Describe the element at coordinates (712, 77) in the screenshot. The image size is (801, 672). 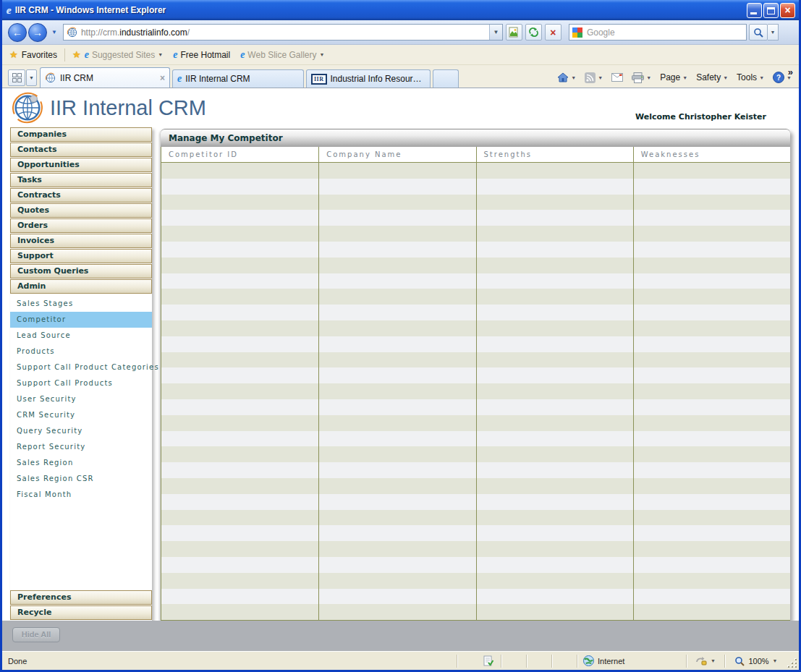
I see `safety-menu: Safety▼` at that location.